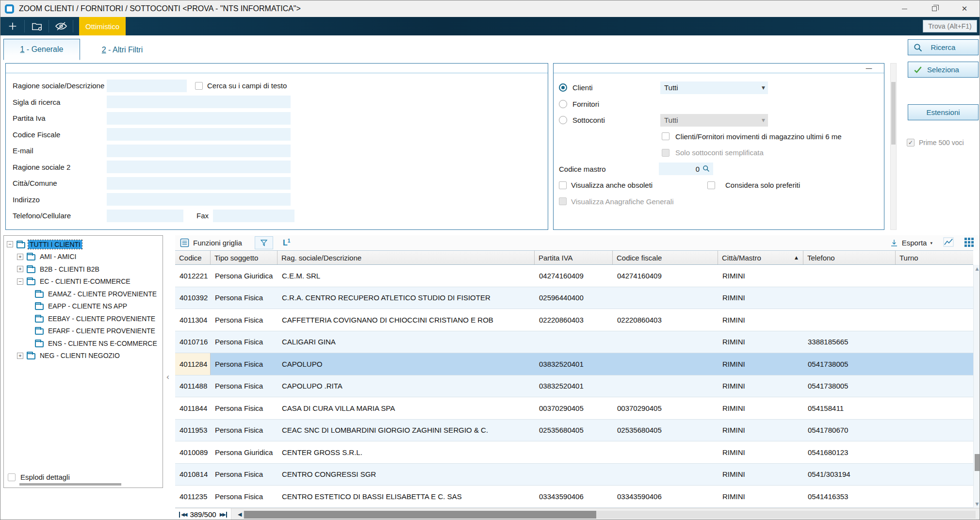 The height and width of the screenshot is (520, 980). Describe the element at coordinates (182, 515) in the screenshot. I see `first-page-button: ◀◀` at that location.